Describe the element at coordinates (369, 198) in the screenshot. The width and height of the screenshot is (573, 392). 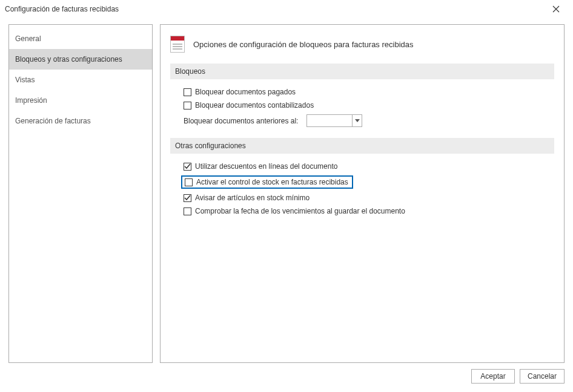
I see `checkbox-min-stock-warn: Avisar de artículos en stock mínimo` at that location.